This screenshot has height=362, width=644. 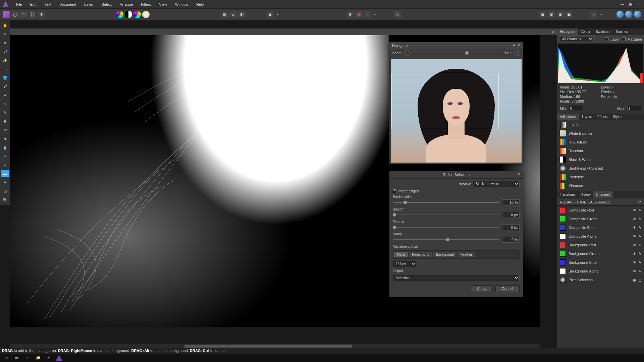 What do you see at coordinates (445, 101) in the screenshot?
I see `navigator-viewport` at bounding box center [445, 101].